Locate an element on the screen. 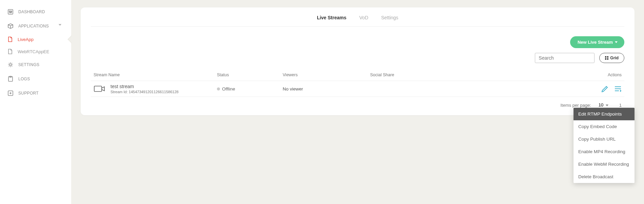 This screenshot has height=204, width=644. sidebar-item-label: WebRTCAppEE is located at coordinates (33, 52).